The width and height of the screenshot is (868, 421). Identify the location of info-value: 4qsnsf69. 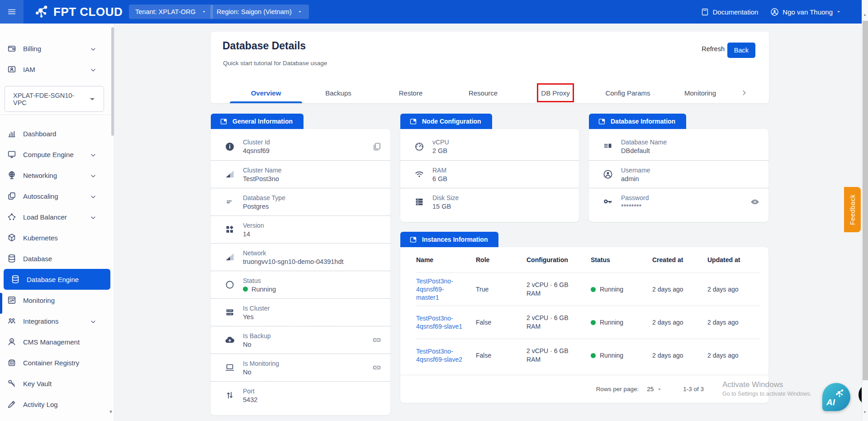
(307, 151).